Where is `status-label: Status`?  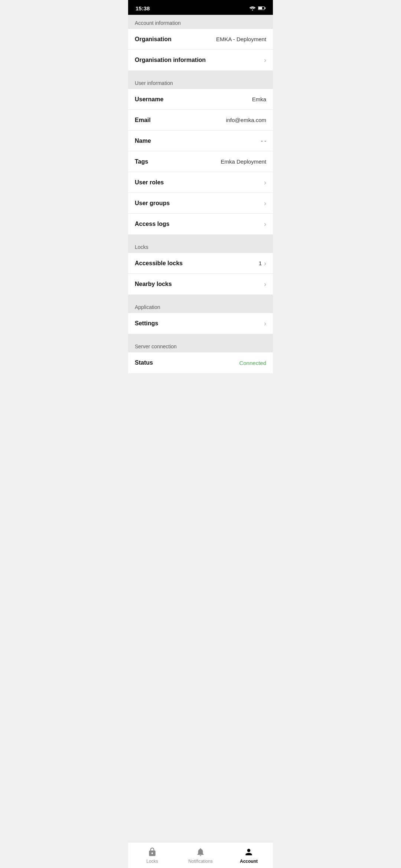
status-label: Status is located at coordinates (144, 363).